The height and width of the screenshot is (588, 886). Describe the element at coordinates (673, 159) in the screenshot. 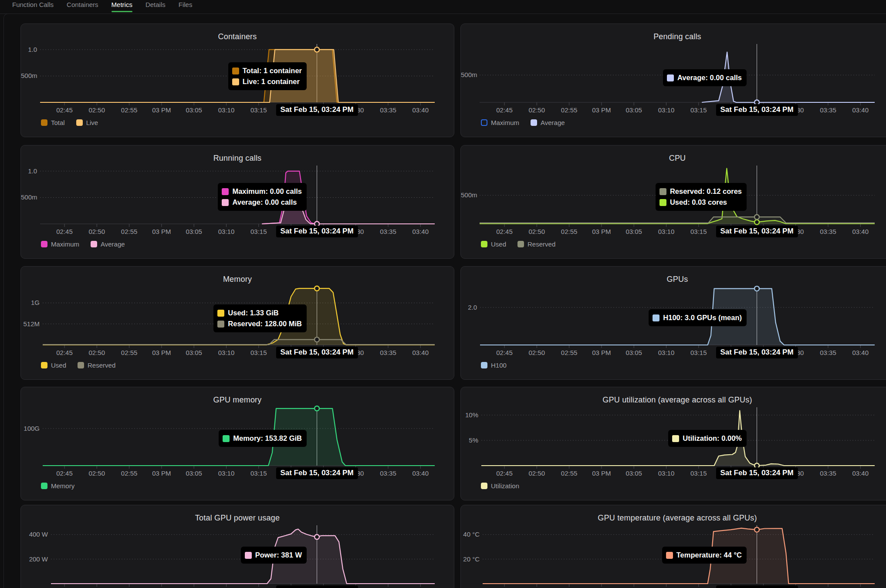

I see `chart-title: CPU` at that location.